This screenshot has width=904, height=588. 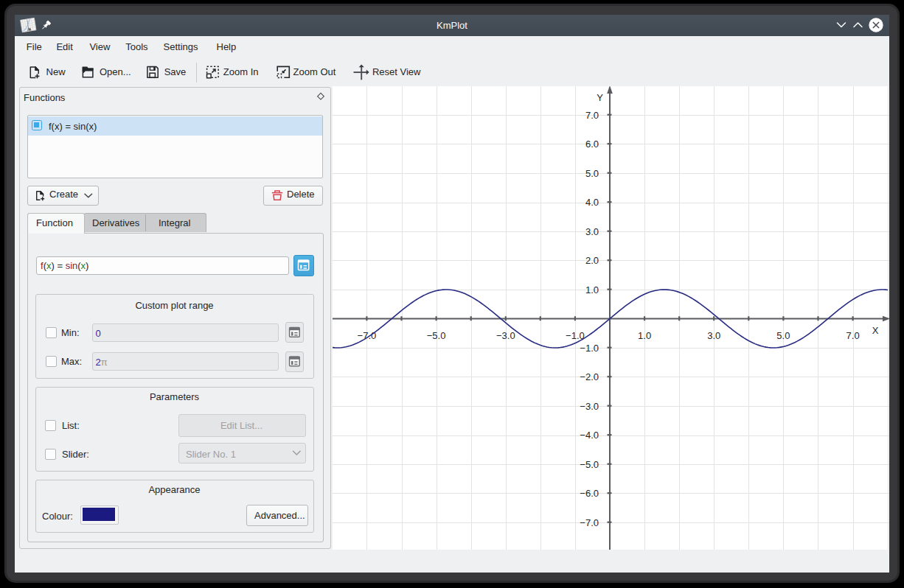 What do you see at coordinates (592, 144) in the screenshot?
I see `svg-text: 6.0` at bounding box center [592, 144].